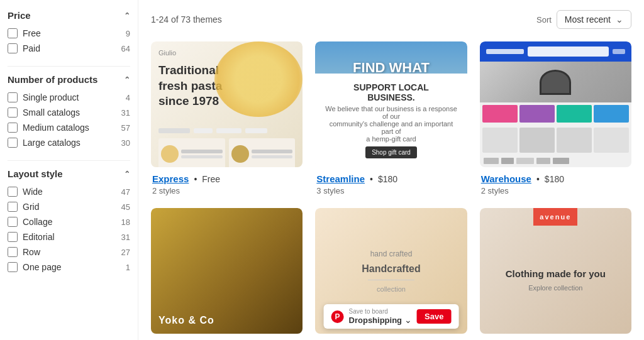 The height and width of the screenshot is (340, 644). I want to click on filter-checkbox-medium, so click(13, 128).